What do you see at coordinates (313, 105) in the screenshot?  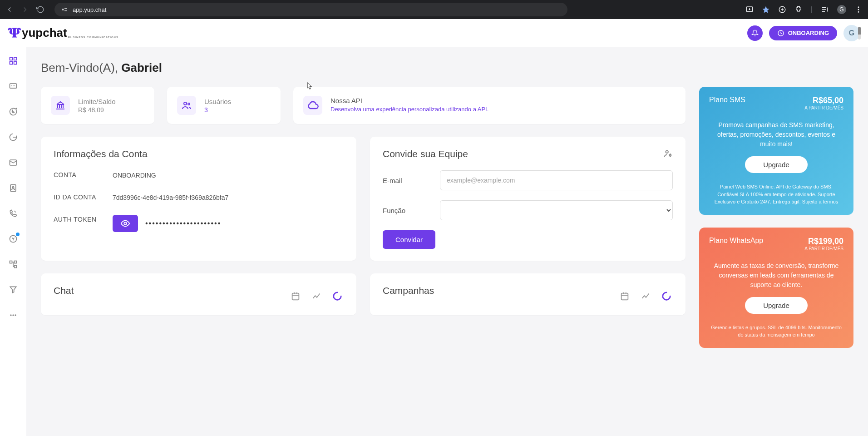 I see `cloud-icon` at bounding box center [313, 105].